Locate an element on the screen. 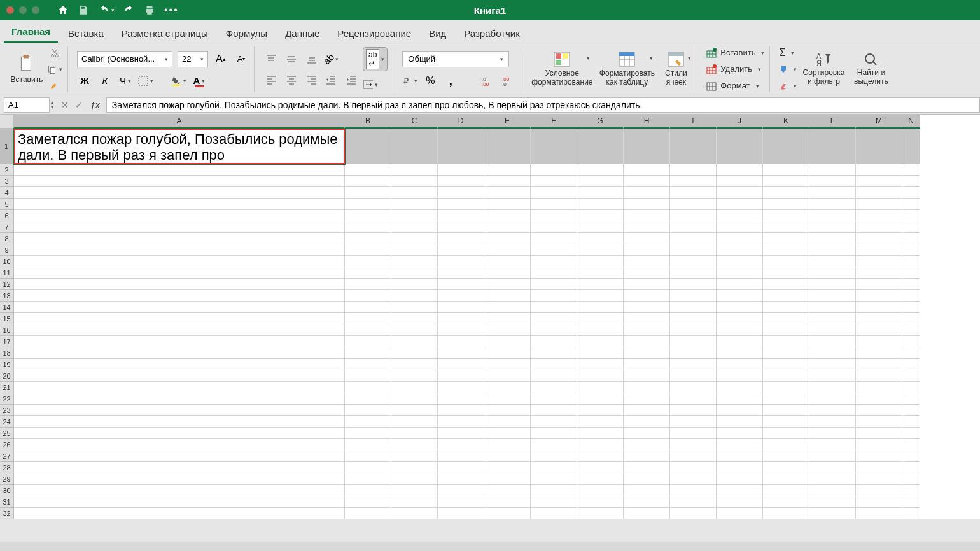  cell-A16 is located at coordinates (179, 330).